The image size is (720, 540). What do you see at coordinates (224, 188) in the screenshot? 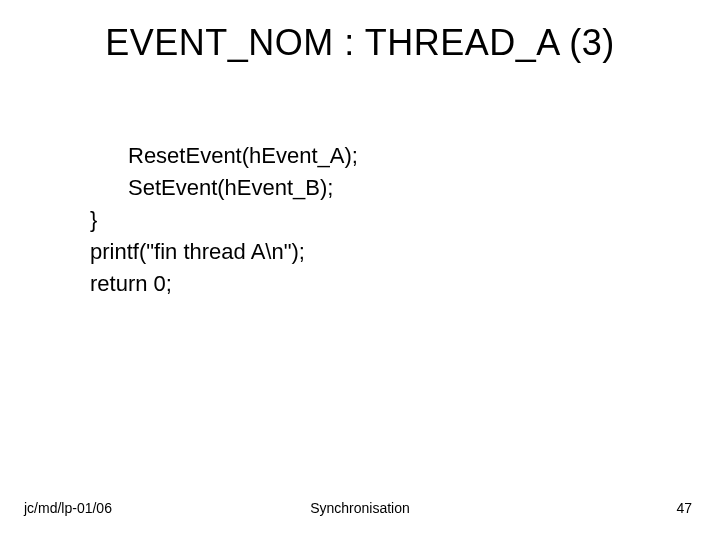
I see `code-line: SetEvent(hEvent_B);` at bounding box center [224, 188].